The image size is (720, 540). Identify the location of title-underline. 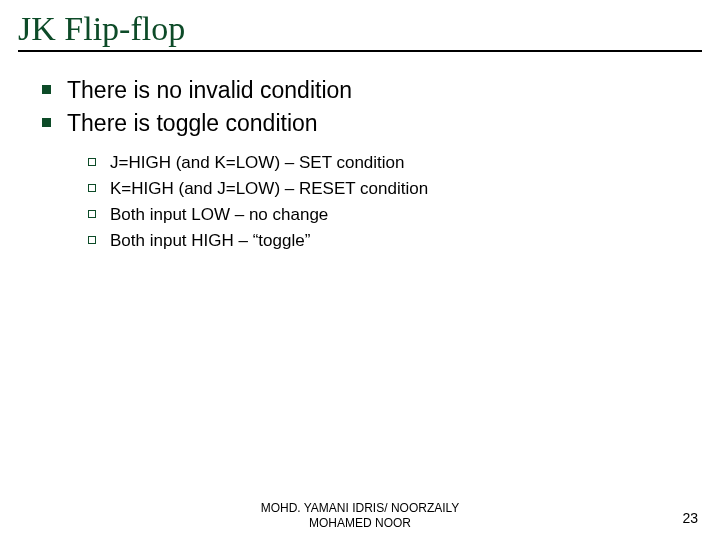
(360, 51).